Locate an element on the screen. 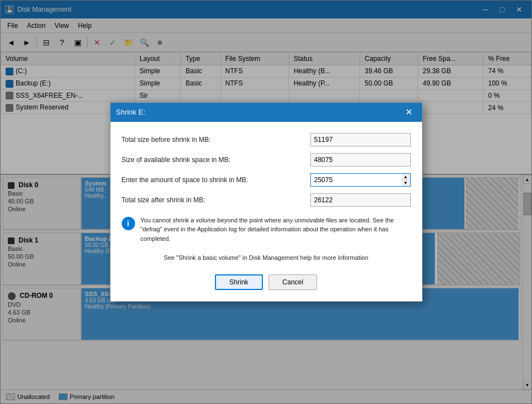 The height and width of the screenshot is (404, 532). spin-up: ▲ is located at coordinates (406, 177).